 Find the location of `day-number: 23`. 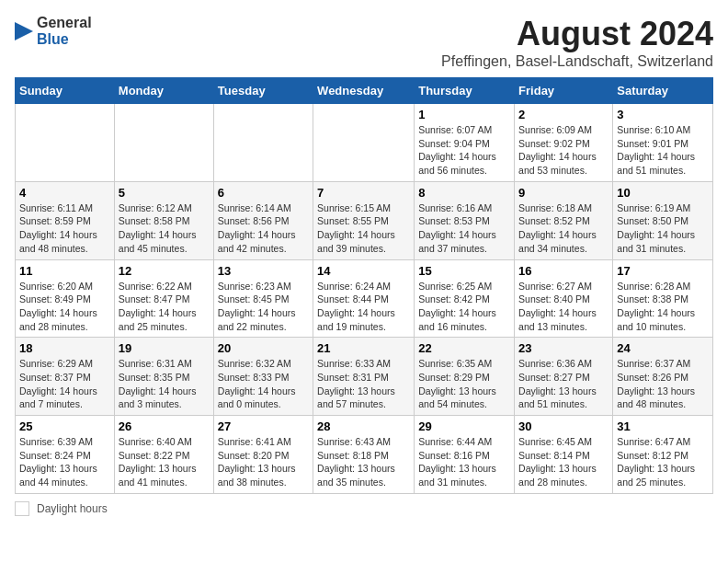

day-number: 23 is located at coordinates (563, 348).